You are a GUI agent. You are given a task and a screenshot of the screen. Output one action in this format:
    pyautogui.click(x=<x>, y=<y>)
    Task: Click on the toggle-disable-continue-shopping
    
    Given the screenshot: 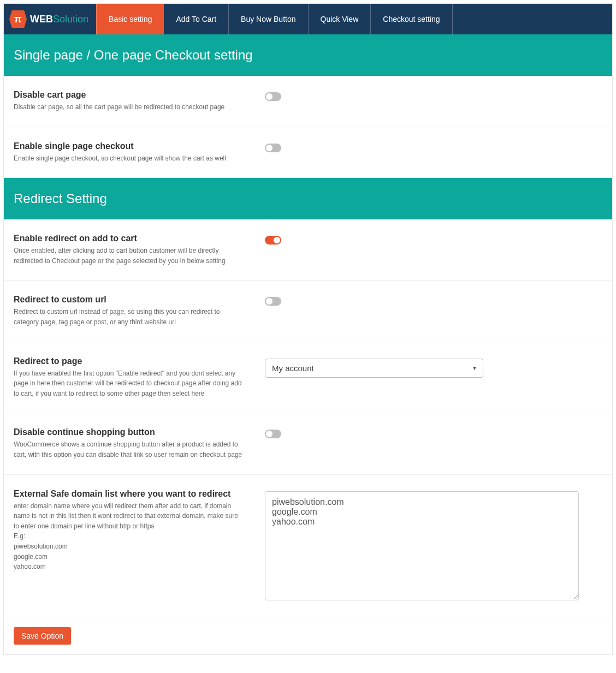 What is the action you would take?
    pyautogui.click(x=273, y=434)
    